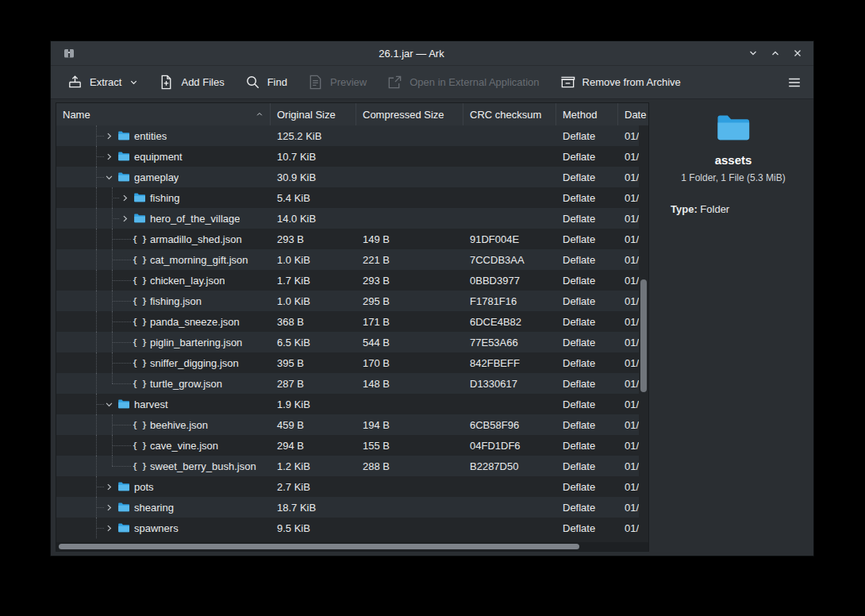 Image resolution: width=865 pixels, height=616 pixels. I want to click on column-header-crc-checksum: CRC checksum, so click(509, 114).